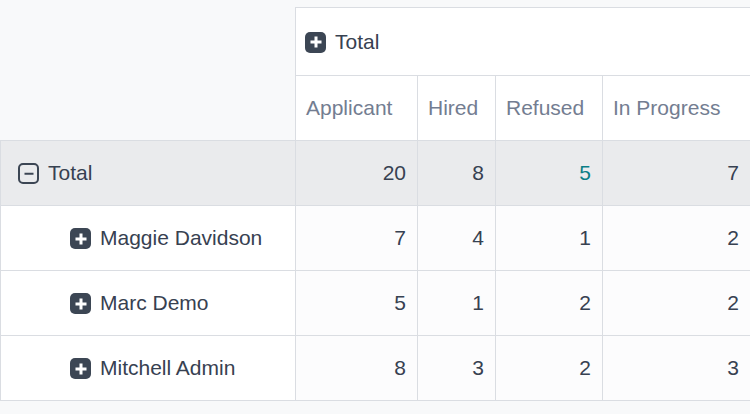 The height and width of the screenshot is (414, 750). Describe the element at coordinates (357, 368) in the screenshot. I see `cell-value: 8` at that location.